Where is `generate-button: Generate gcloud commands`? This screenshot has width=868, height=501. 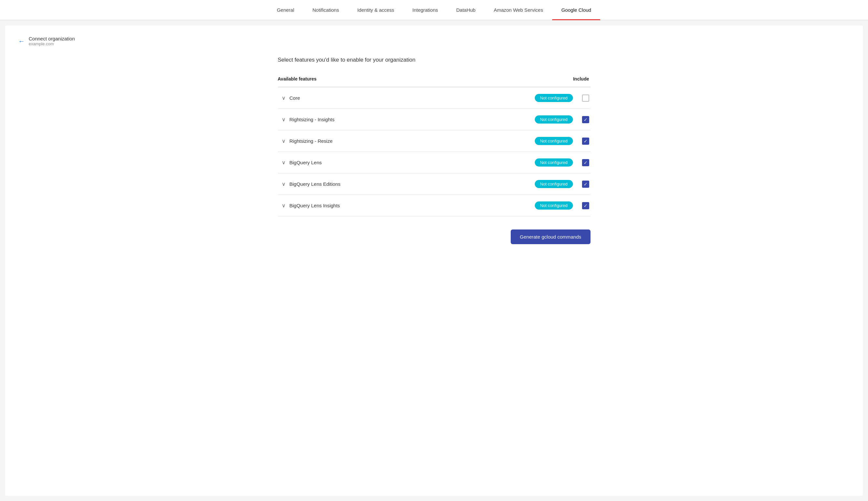
generate-button: Generate gcloud commands is located at coordinates (551, 237).